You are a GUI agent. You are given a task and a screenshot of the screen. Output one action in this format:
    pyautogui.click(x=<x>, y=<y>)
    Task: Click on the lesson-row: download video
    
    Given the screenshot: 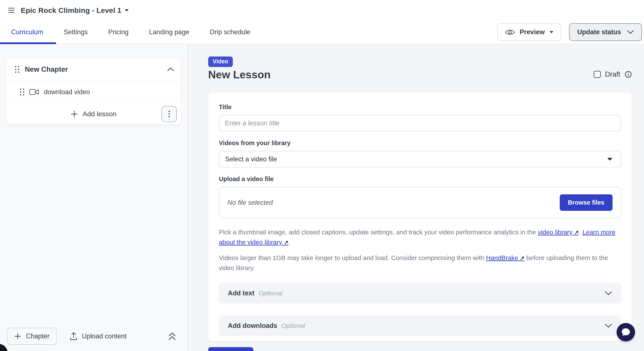 What is the action you would take?
    pyautogui.click(x=94, y=92)
    